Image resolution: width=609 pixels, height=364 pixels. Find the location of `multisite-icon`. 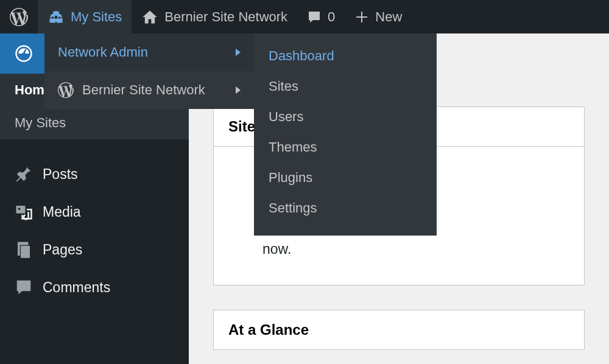

multisite-icon is located at coordinates (56, 17).